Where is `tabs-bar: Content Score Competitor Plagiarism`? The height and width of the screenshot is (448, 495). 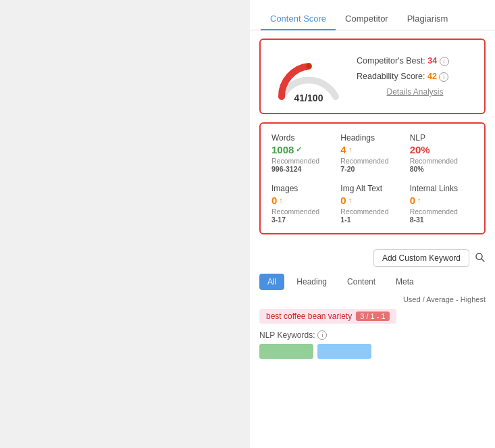 tabs-bar: Content Score Competitor Plagiarism is located at coordinates (373, 15).